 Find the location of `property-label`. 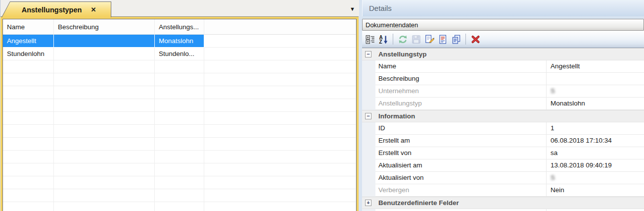

property-label is located at coordinates (461, 210).